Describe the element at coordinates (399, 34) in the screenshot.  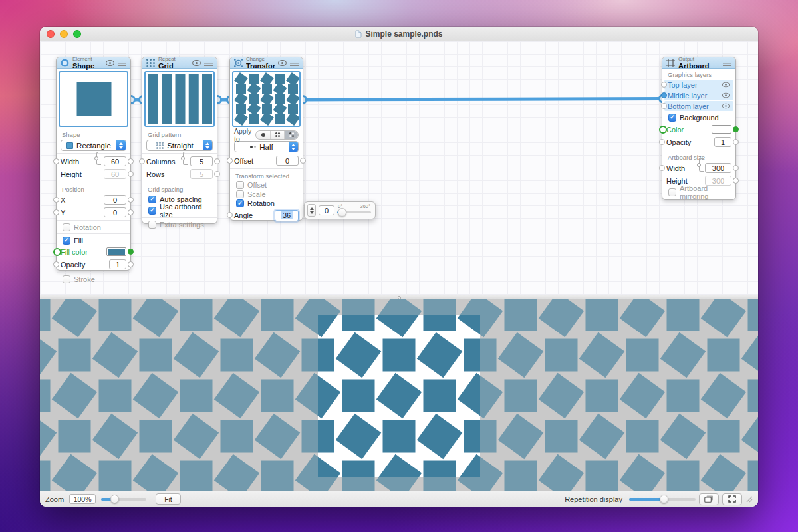
I see `title-bar: Simple sample.pnds` at that location.